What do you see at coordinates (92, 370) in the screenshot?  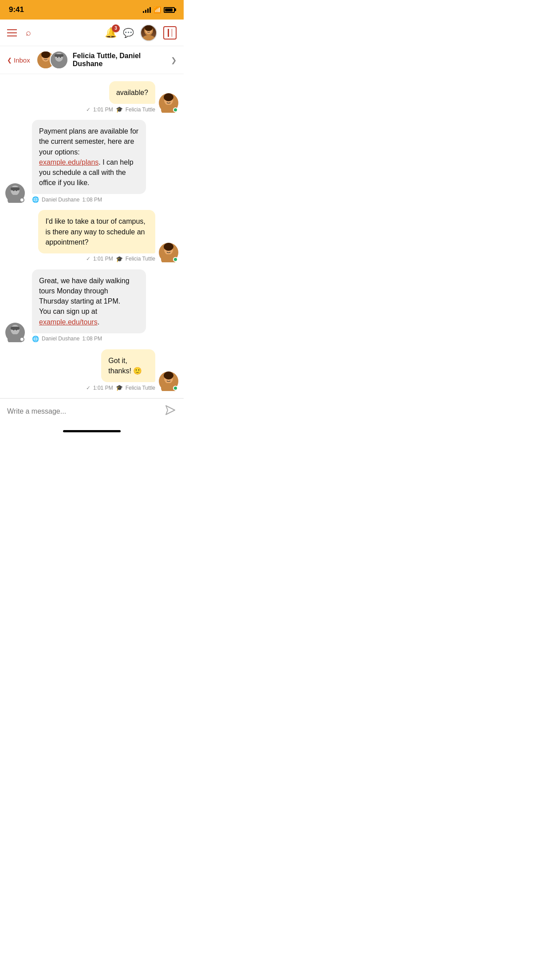 I see `message-row: Got it, thanks! 🙂 ✓ 1:01 PM 🎓 Felicia Tu…` at bounding box center [92, 370].